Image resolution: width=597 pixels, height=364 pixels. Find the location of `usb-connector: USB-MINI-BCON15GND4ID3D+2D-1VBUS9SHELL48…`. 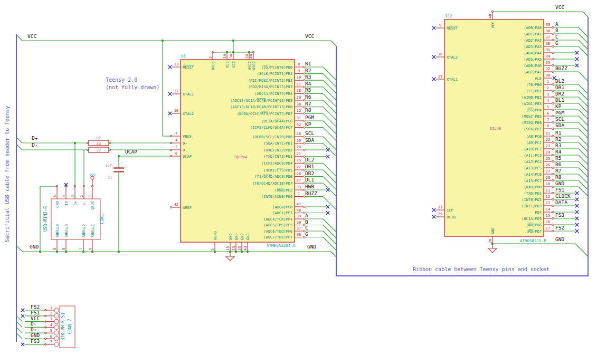

usb-connector: USB-MINI-BCON15GND4ID3D+2D-1VBUS9SHELL48… is located at coordinates (74, 219).